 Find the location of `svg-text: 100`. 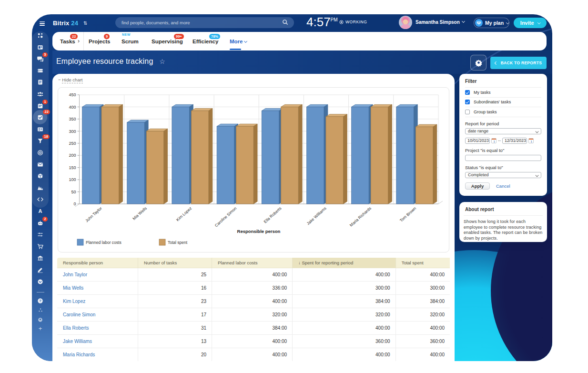

svg-text: 100 is located at coordinates (72, 180).